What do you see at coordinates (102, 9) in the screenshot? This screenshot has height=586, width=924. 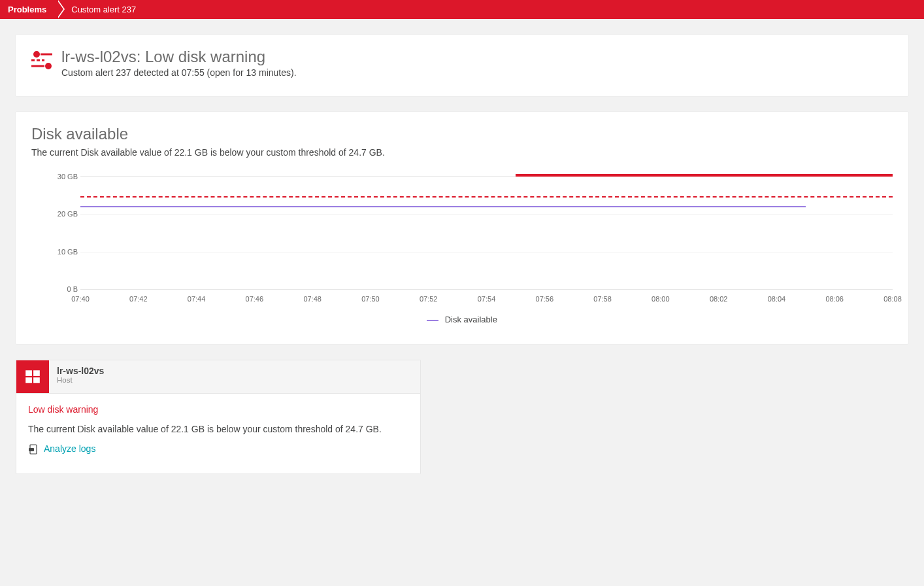 I see `breadcrumb-current: Custom alert 237` at bounding box center [102, 9].